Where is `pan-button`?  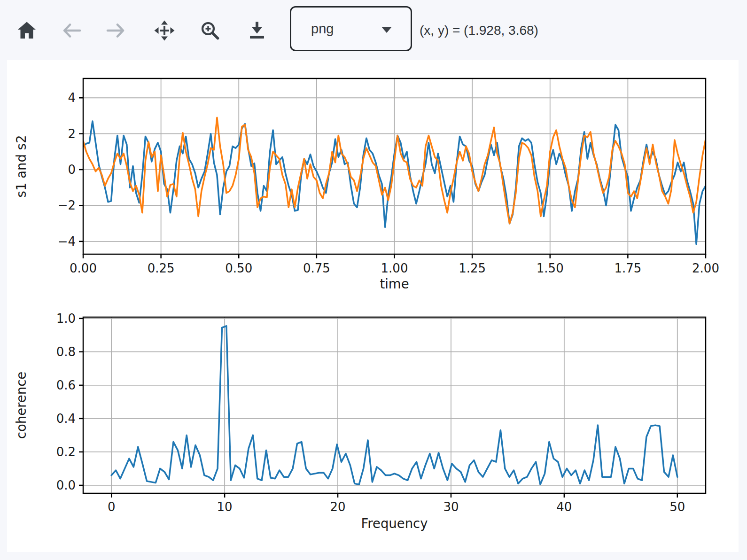
pan-button is located at coordinates (164, 31).